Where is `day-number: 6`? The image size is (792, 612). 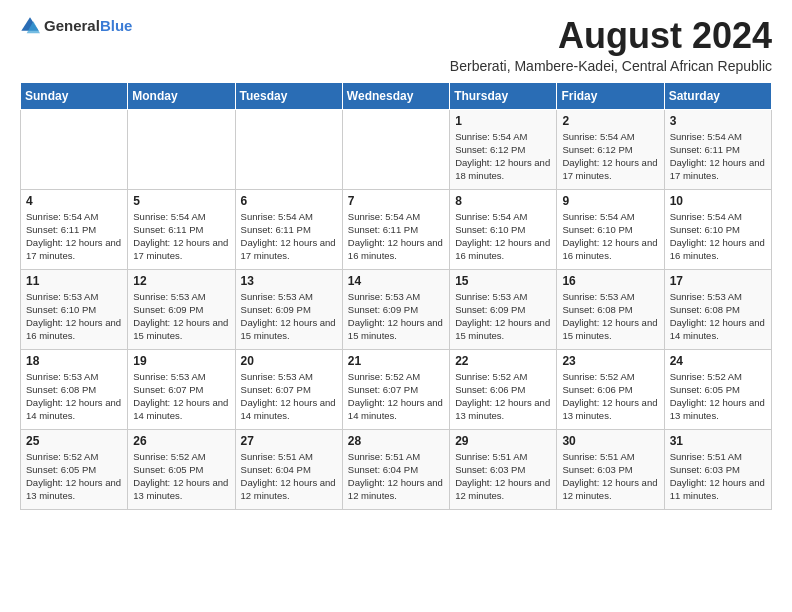
day-number: 6 is located at coordinates (289, 201).